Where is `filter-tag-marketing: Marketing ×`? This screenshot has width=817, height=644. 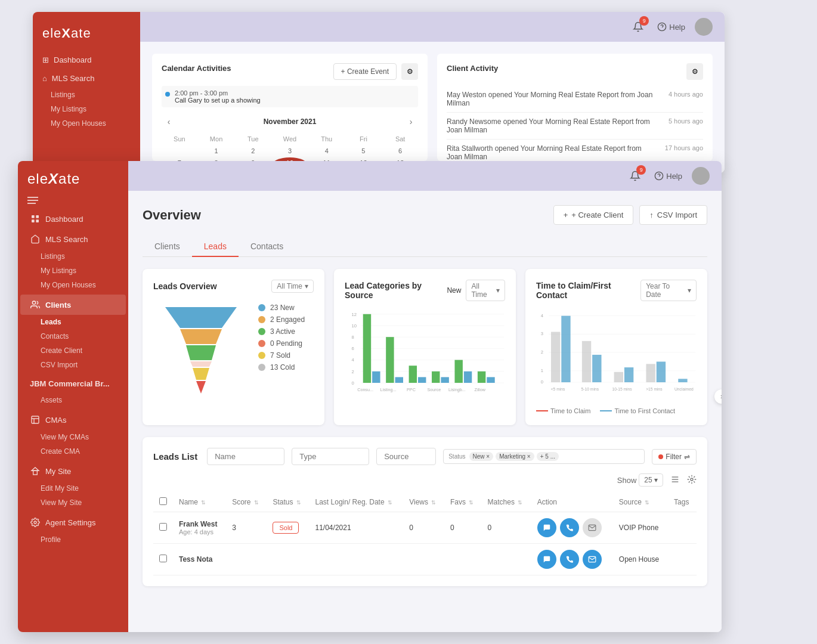 filter-tag-marketing: Marketing × is located at coordinates (515, 457).